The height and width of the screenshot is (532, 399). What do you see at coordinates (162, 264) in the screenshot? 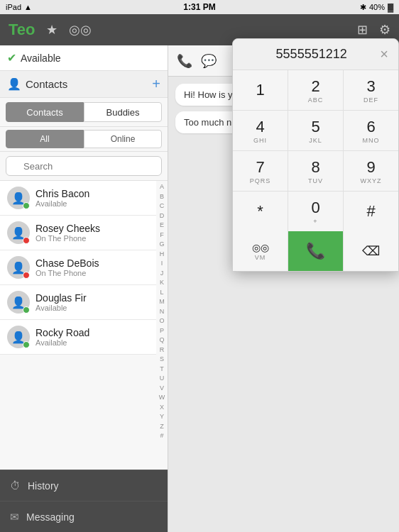
I see `alpha-letter: I` at bounding box center [162, 264].